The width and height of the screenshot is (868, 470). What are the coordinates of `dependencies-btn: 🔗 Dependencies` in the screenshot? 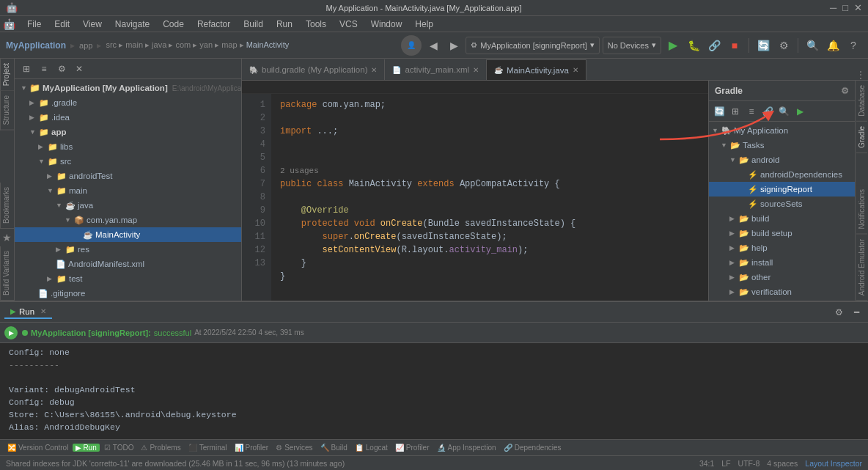 It's located at (532, 447).